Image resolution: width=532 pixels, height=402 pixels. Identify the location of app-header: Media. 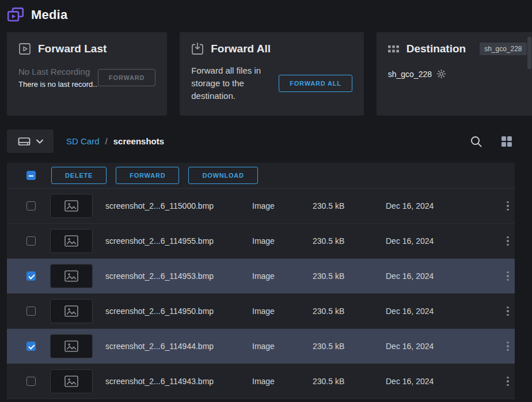
(266, 14).